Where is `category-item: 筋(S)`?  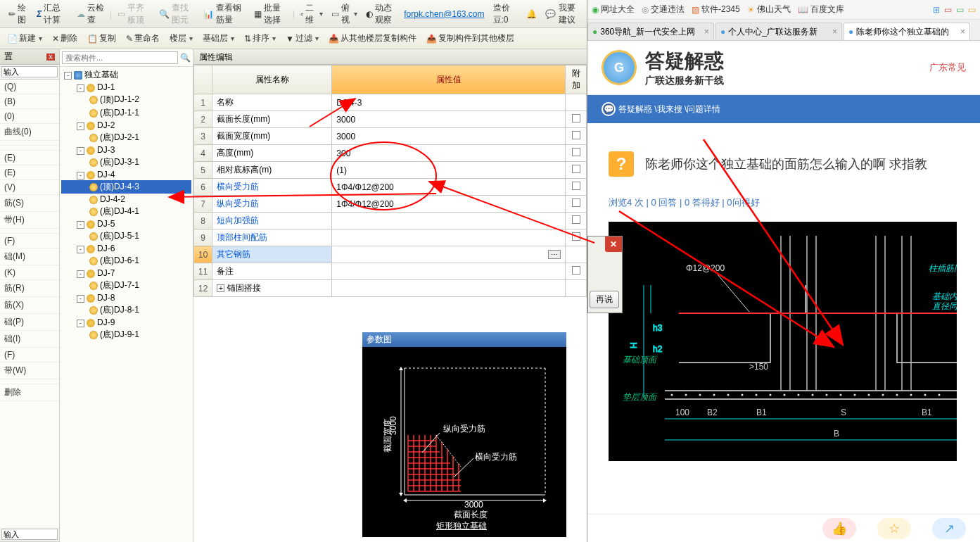
category-item: 筋(S) is located at coordinates (30, 203).